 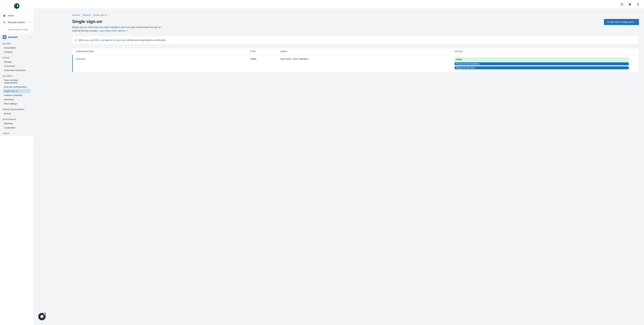 I want to click on sidebar-item-team-member-auth: Team member authentication, so click(x=17, y=82).